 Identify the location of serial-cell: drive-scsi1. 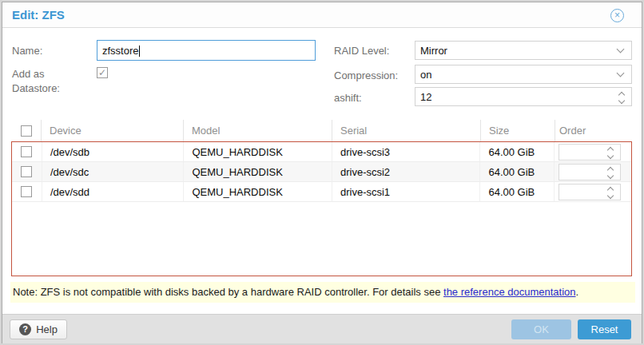
(407, 192).